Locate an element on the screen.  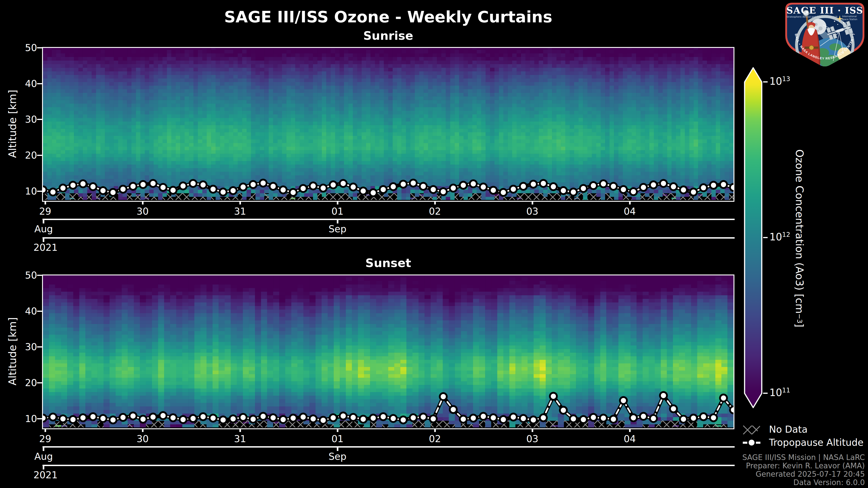
colorbar-tick-exponent: 13 is located at coordinates (786, 79).